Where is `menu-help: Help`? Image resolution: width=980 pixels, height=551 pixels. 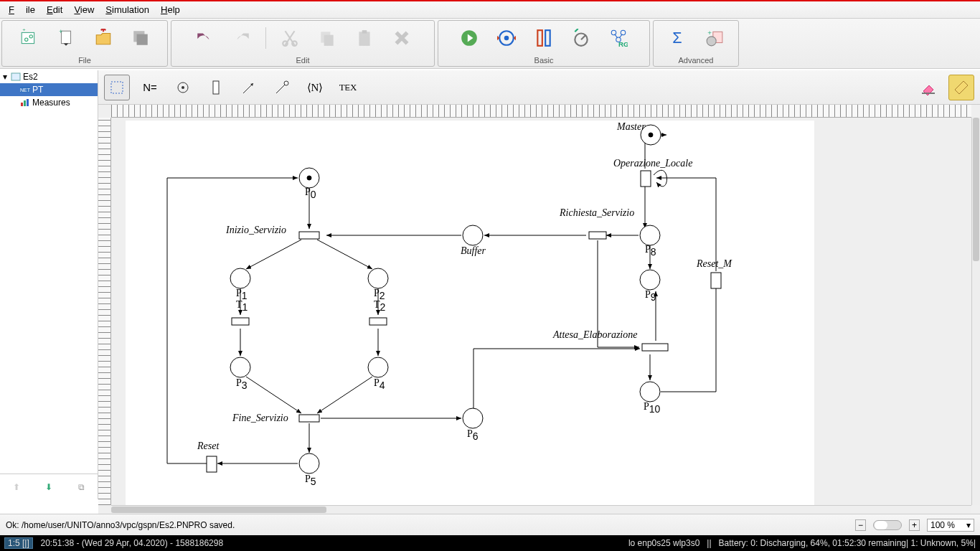
menu-help: Help is located at coordinates (171, 10).